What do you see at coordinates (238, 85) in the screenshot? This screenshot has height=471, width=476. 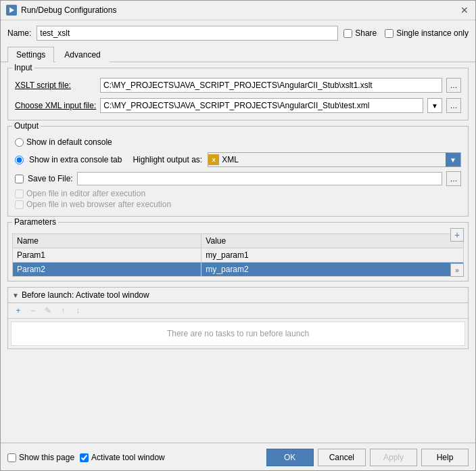 I see `xslt-field-row: XSLT script file: …` at bounding box center [238, 85].